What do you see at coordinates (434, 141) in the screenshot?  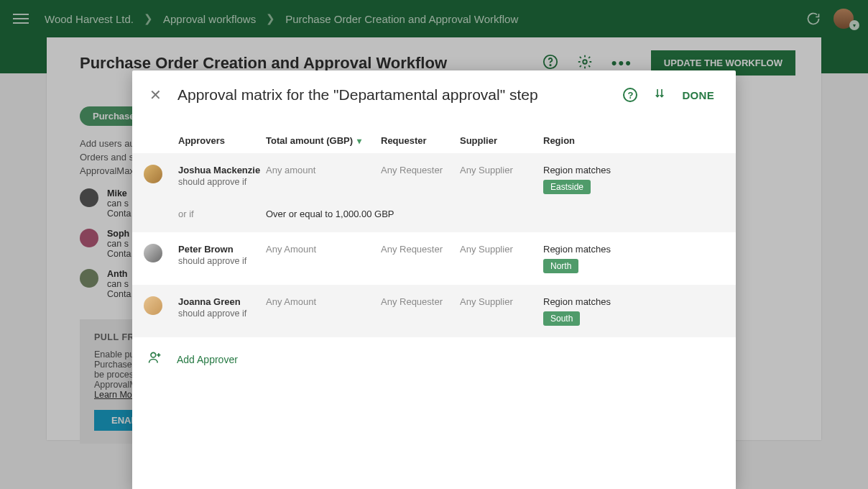 I see `table-header: Approvers Total amount (GBP) ▾ Requester…` at bounding box center [434, 141].